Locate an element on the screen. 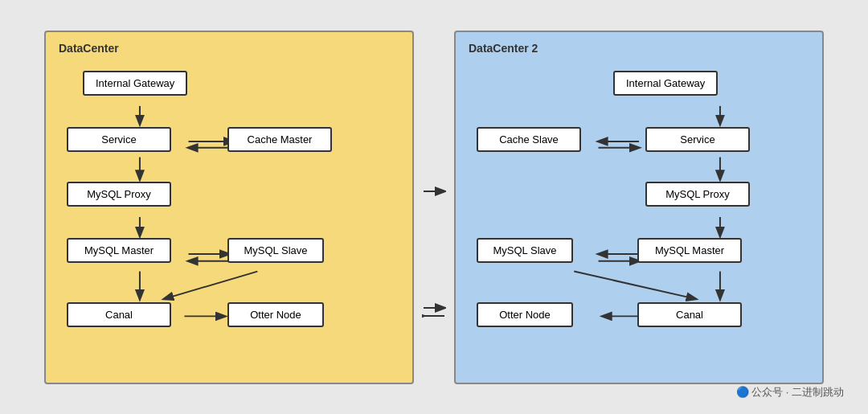 This screenshot has width=868, height=414. right-canal: Canal is located at coordinates (690, 315).